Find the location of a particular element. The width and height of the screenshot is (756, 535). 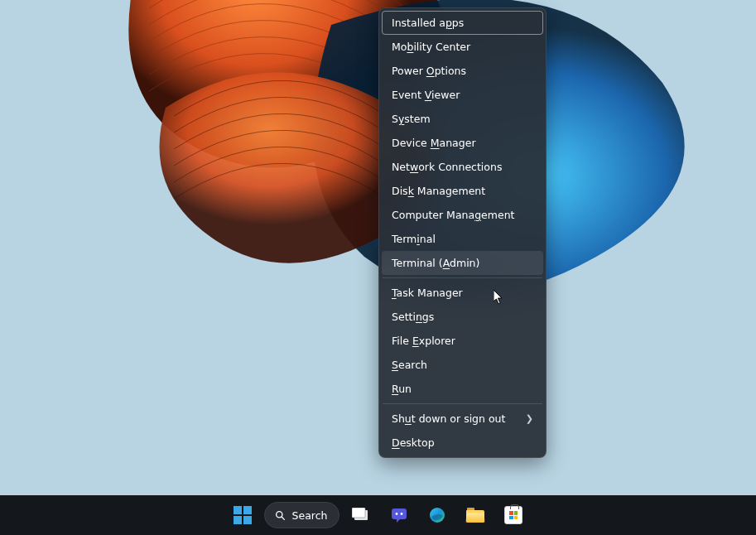

task-view-icon is located at coordinates (361, 515).